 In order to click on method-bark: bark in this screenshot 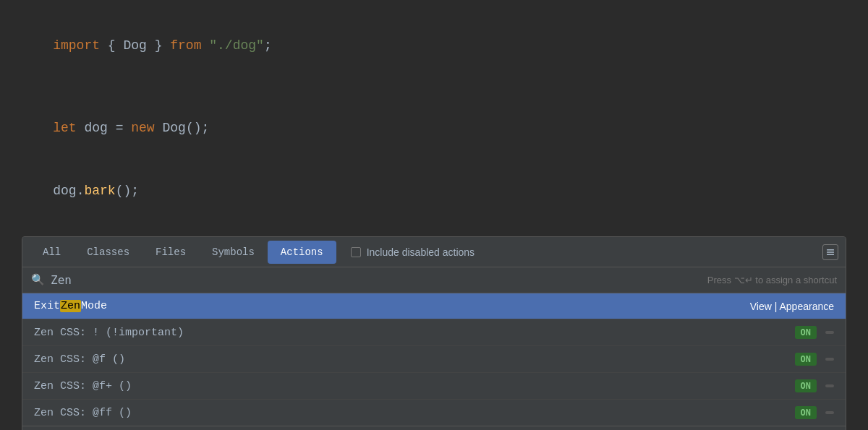, I will do `click(100, 191)`.